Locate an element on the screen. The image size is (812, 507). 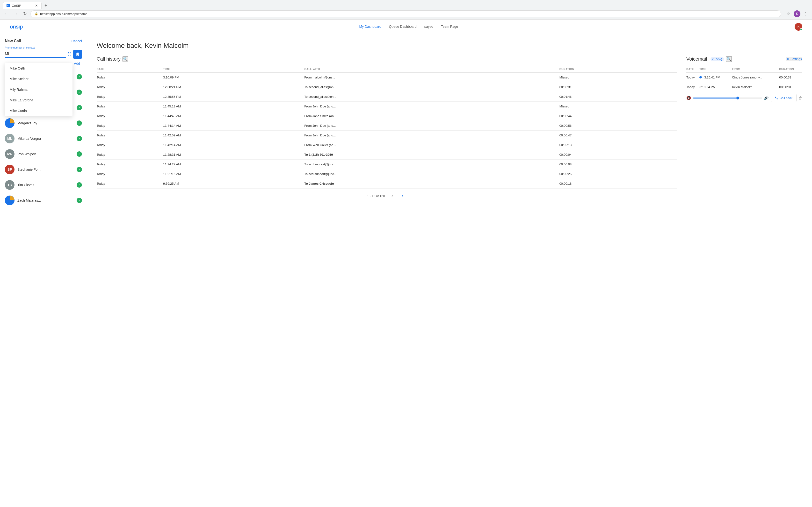
sidebar: New Call Cancel Phone number or contact … is located at coordinates (44, 271).